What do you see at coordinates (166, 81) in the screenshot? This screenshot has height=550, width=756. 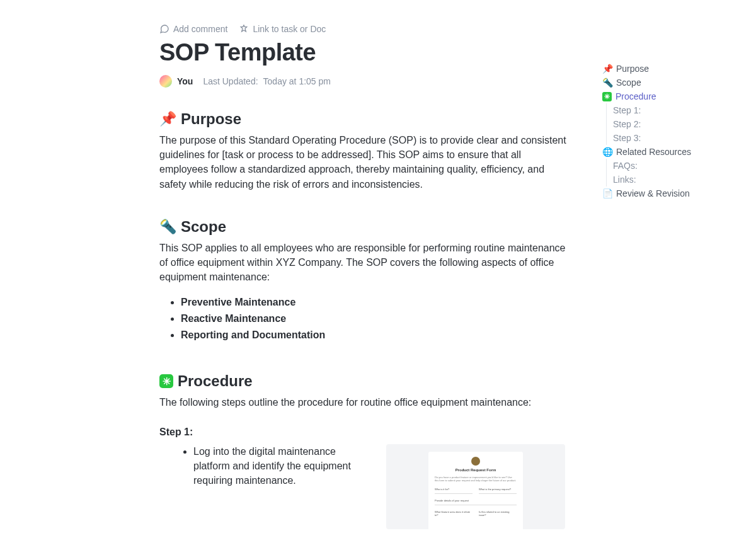 I see `avatar` at bounding box center [166, 81].